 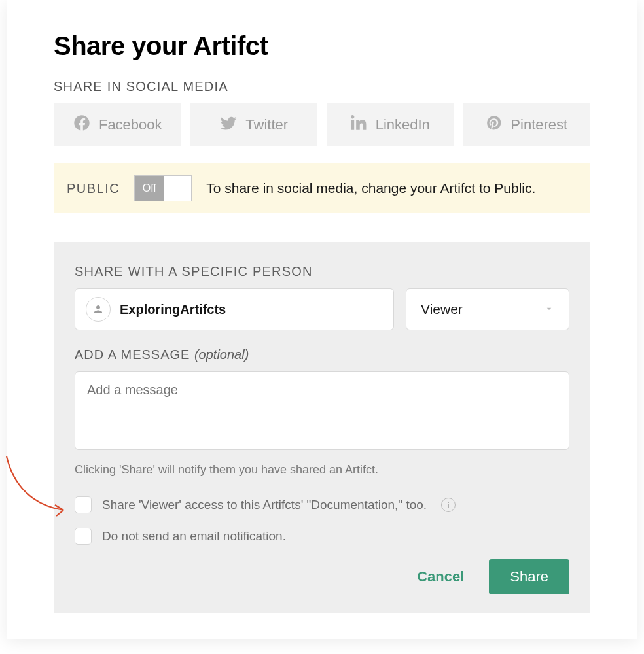 What do you see at coordinates (163, 188) in the screenshot?
I see `public-toggle: Off` at bounding box center [163, 188].